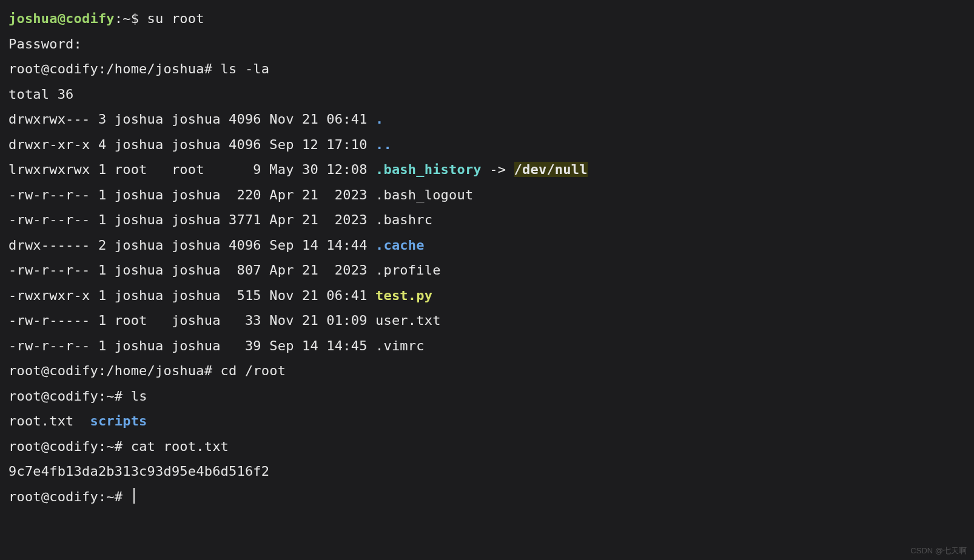  I want to click on terminal-segment: root.txt, so click(49, 421).